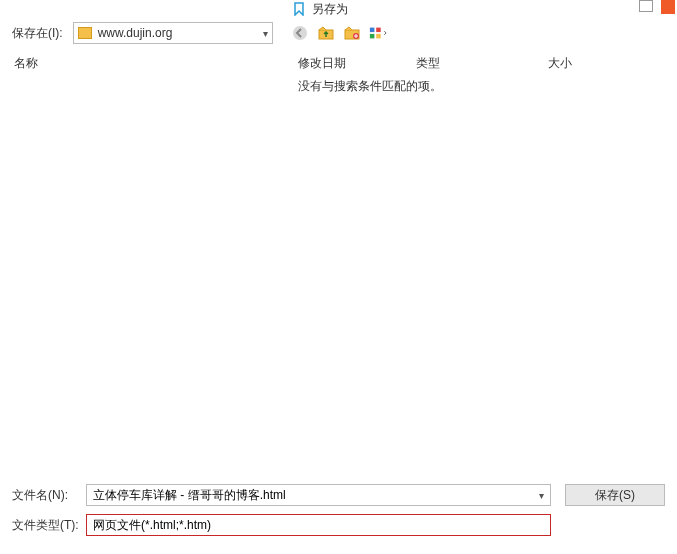 This screenshot has height=554, width=677. Describe the element at coordinates (180, 33) in the screenshot. I see `save-in-value: www.dujin.org` at that location.